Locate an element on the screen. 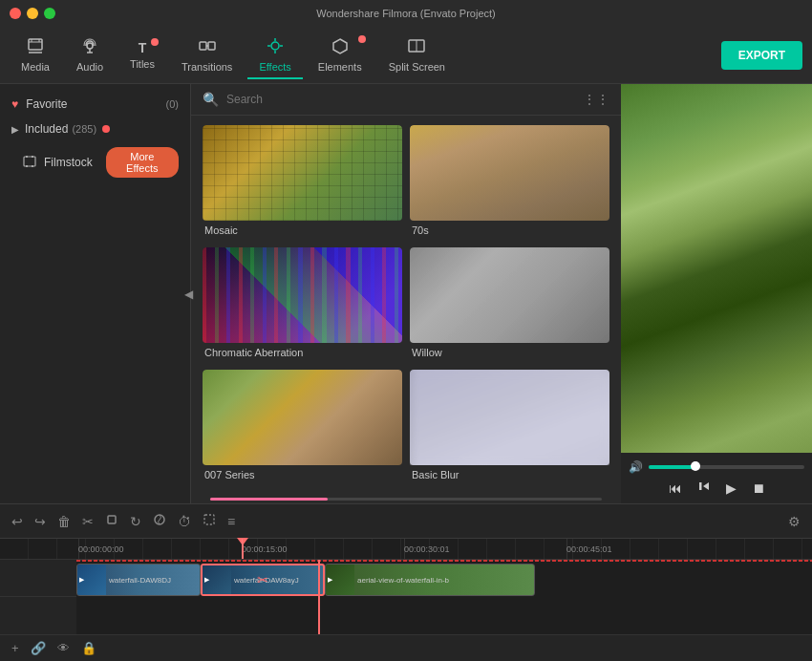 Image resolution: width=812 pixels, height=661 pixels. heart-icon: ♥ is located at coordinates (15, 104).